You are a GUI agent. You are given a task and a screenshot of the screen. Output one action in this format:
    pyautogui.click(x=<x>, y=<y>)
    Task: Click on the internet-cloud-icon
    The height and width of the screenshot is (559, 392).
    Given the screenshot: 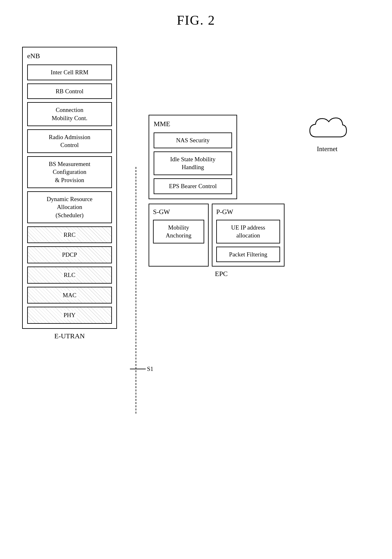 What is the action you would take?
    pyautogui.click(x=327, y=129)
    